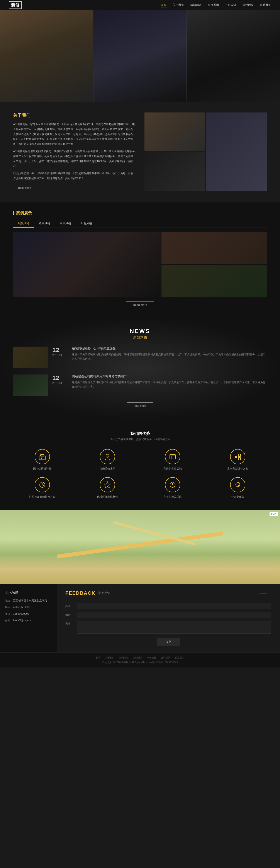 This screenshot has height=868, width=280. Describe the element at coordinates (166, 658) in the screenshot. I see `footer-link-team: 设计团队` at that location.